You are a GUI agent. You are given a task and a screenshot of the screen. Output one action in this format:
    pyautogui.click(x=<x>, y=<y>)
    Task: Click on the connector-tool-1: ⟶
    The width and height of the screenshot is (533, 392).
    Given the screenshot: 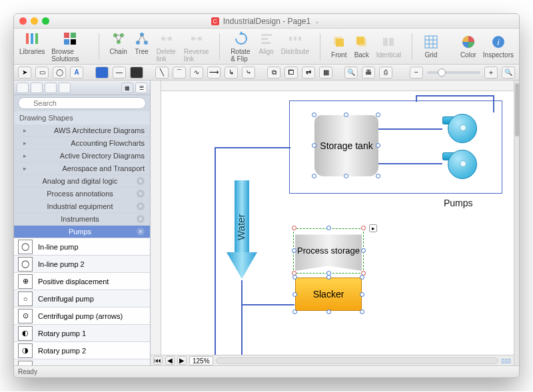 What is the action you would take?
    pyautogui.click(x=214, y=73)
    